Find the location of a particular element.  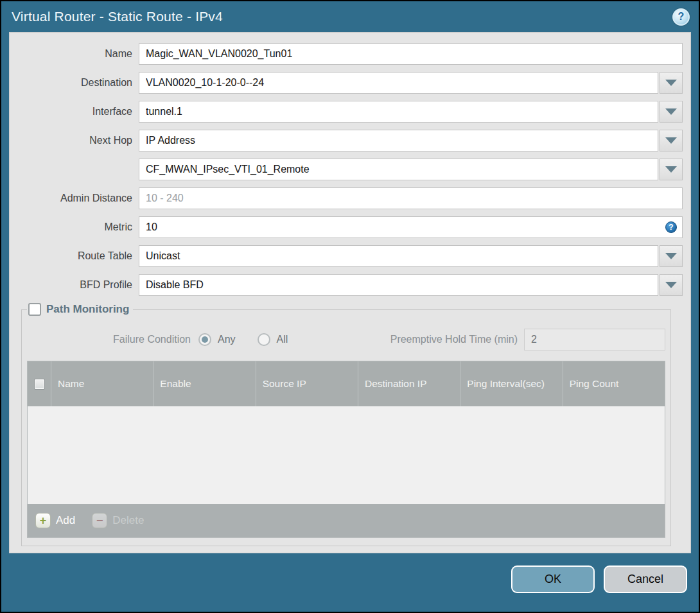

next-hop-row: Next Hop is located at coordinates (346, 141).